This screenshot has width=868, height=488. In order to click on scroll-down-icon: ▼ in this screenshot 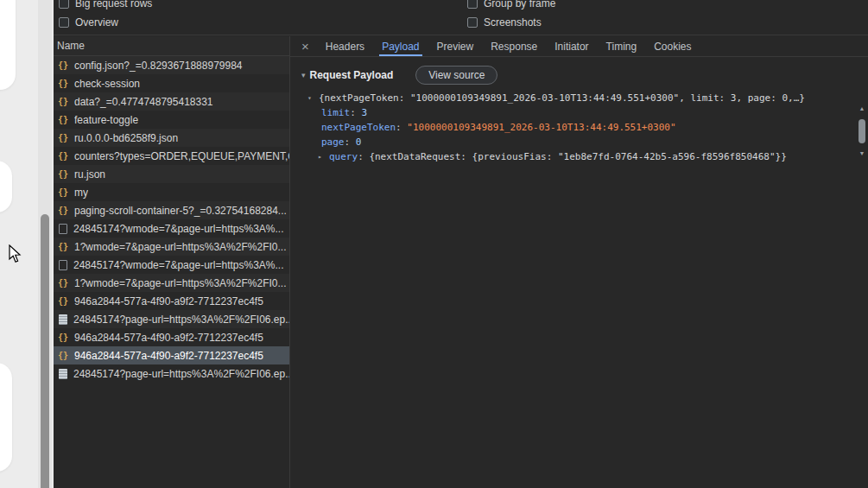, I will do `click(862, 154)`.